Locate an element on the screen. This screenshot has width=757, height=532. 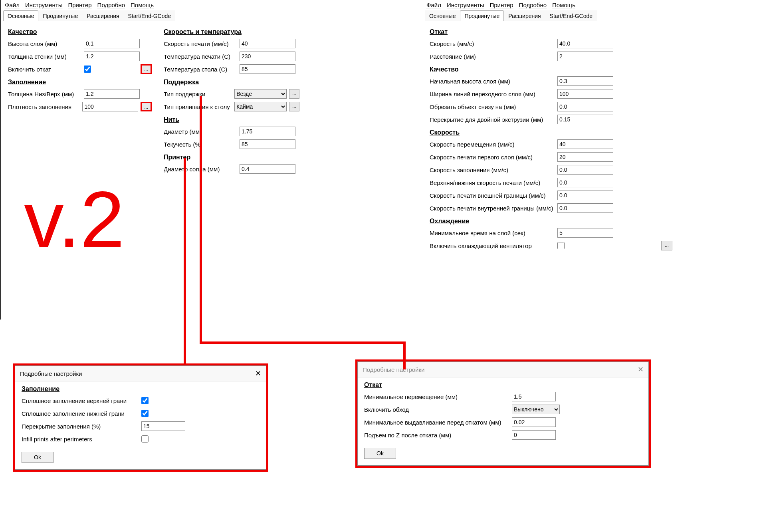
tab-gcode-r: Start/End-GCode is located at coordinates (571, 16).